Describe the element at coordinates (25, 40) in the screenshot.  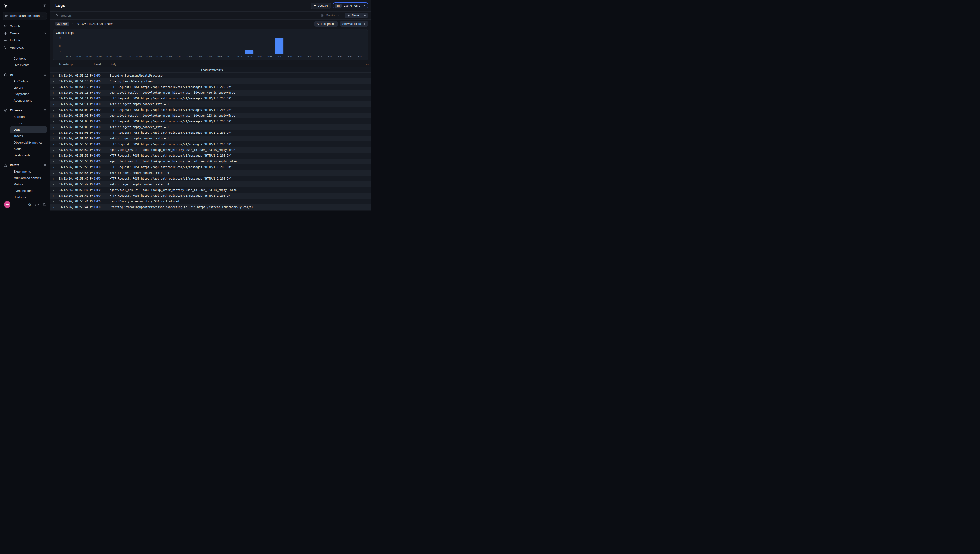
I see `sidebar-item-insights: Insights` at that location.